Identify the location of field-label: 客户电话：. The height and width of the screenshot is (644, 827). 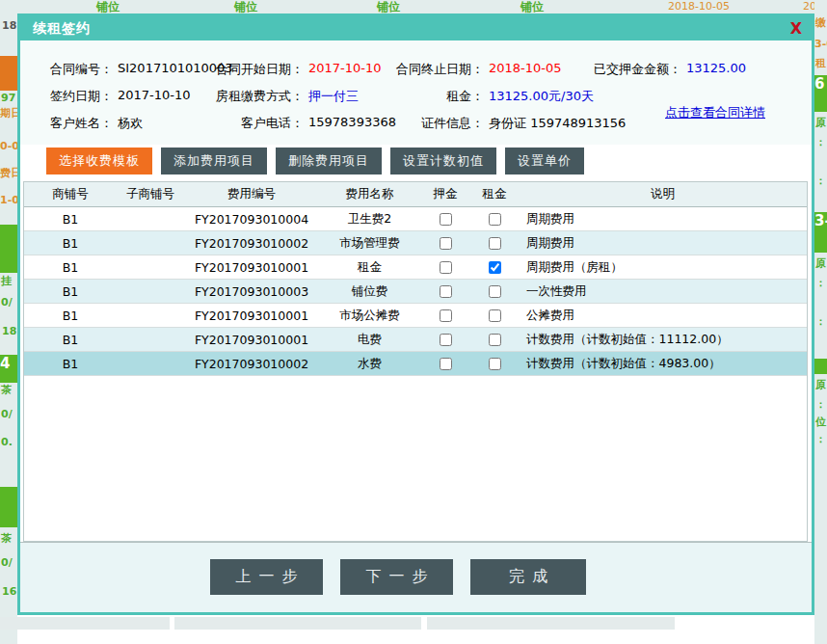
(249, 123).